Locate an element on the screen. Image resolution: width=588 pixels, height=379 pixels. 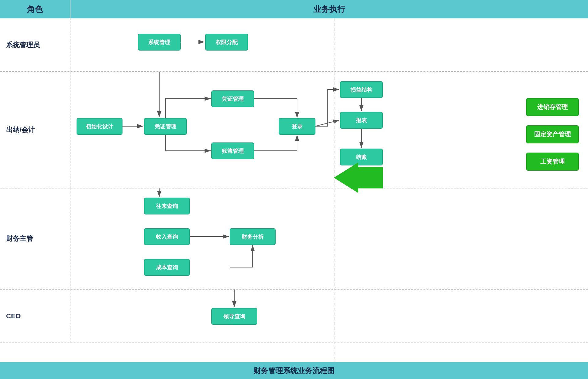
box-voucher-mgmt1: 凭证管理 is located at coordinates (165, 126).